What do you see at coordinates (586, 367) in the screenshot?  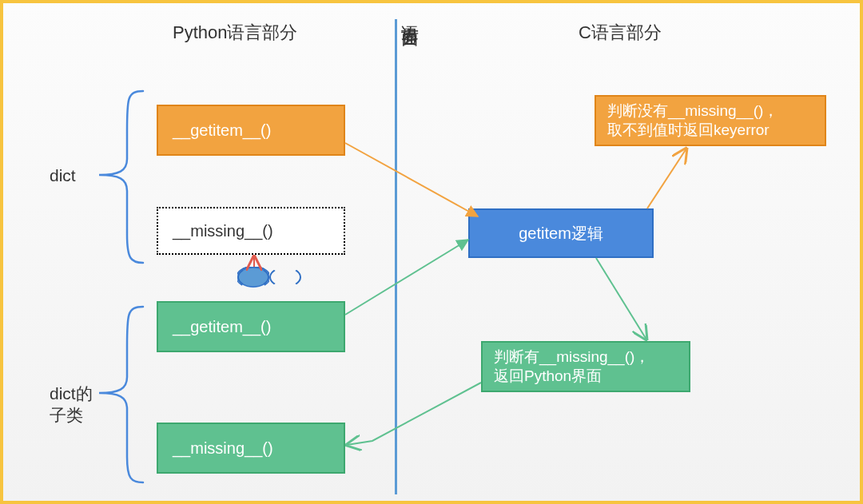 I see `has-missing-result-box: 判断有__missing__()， 返回Python界面` at bounding box center [586, 367].